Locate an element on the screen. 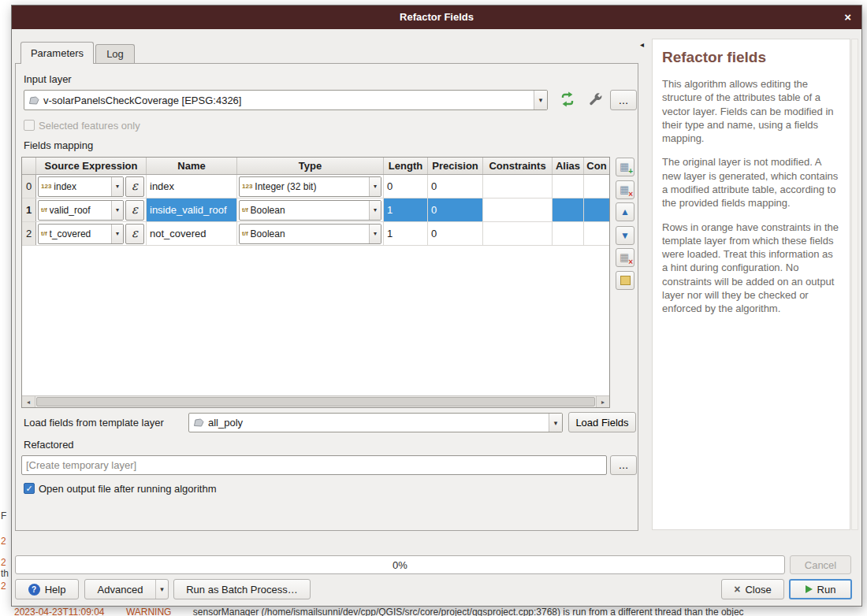 The width and height of the screenshot is (867, 616). plus-icon: + is located at coordinates (631, 172).